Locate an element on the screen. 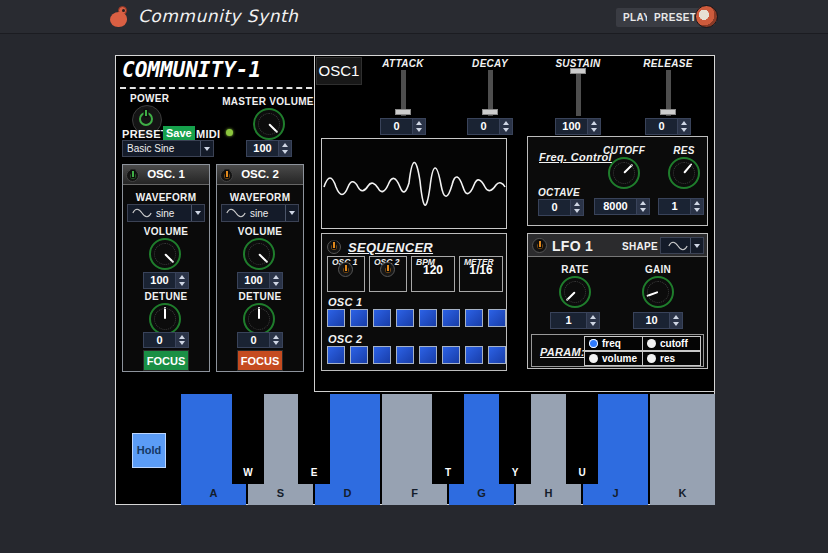 The image size is (828, 553). preset-select: Basic Sine is located at coordinates (168, 148).